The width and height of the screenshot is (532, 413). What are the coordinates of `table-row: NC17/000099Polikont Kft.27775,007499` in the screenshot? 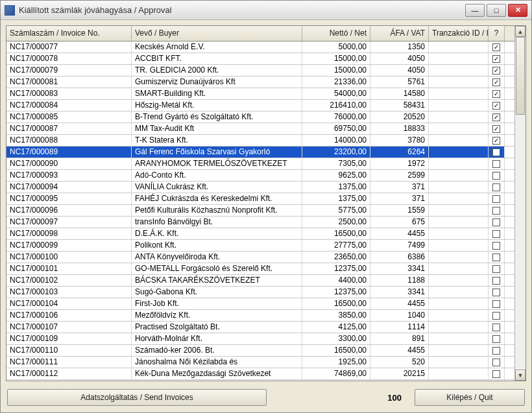 It's located at (261, 246).